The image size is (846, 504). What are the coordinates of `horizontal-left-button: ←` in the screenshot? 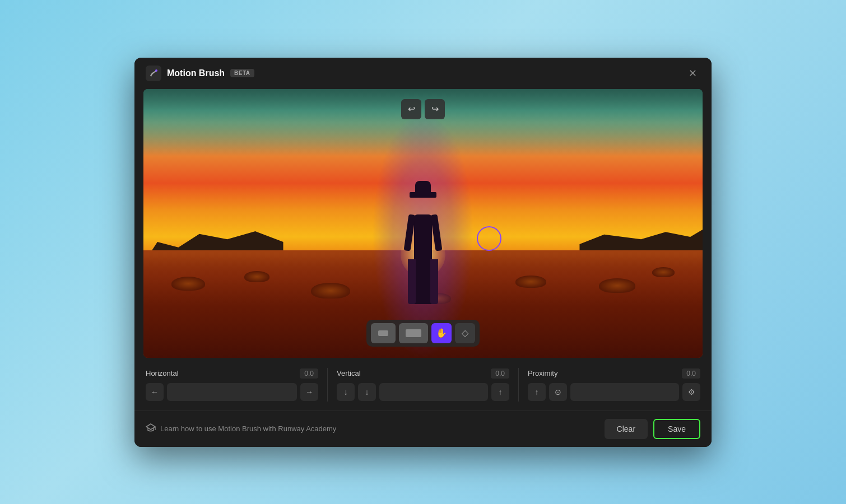 It's located at (155, 392).